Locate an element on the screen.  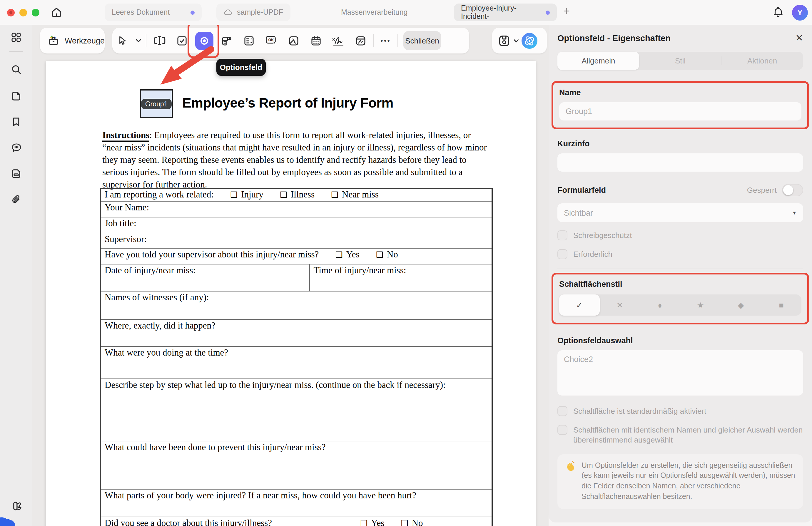
form-toolbar: OK ••• Schließen is located at coordinates (291, 41).